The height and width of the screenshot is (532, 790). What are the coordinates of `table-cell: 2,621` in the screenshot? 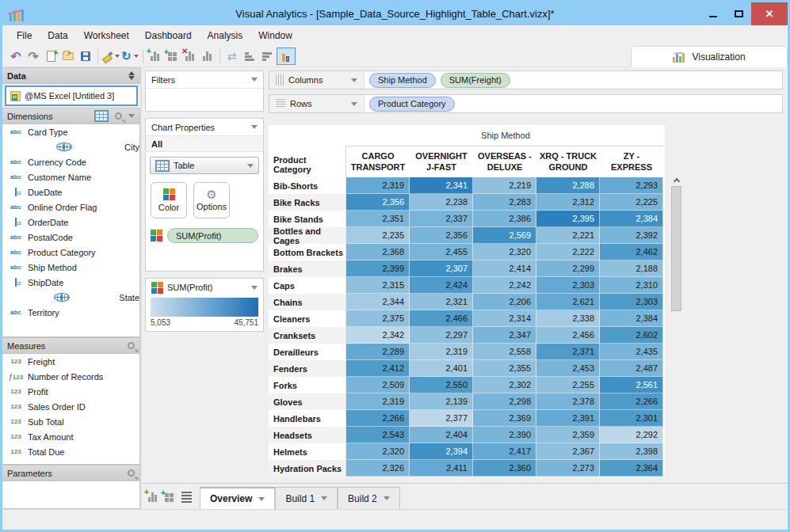 It's located at (568, 302).